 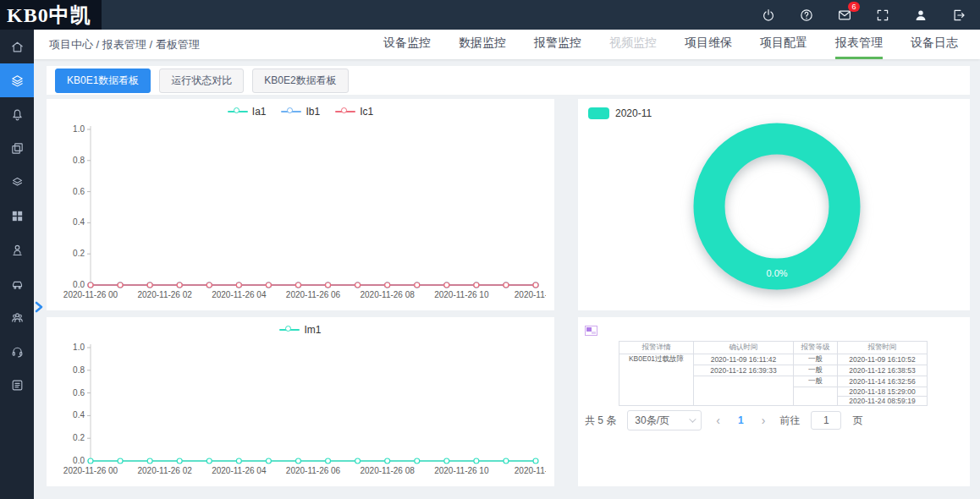 What do you see at coordinates (774, 374) in the screenshot?
I see `alarm-table-wrap: 报警详情确认时间报警等级报警时间KB0E01过载故障2020-11-09 16:…` at bounding box center [774, 374].